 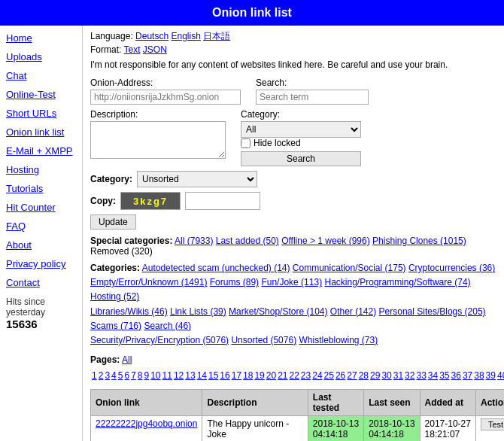 I want to click on sidebar-item-about: About, so click(x=41, y=245).